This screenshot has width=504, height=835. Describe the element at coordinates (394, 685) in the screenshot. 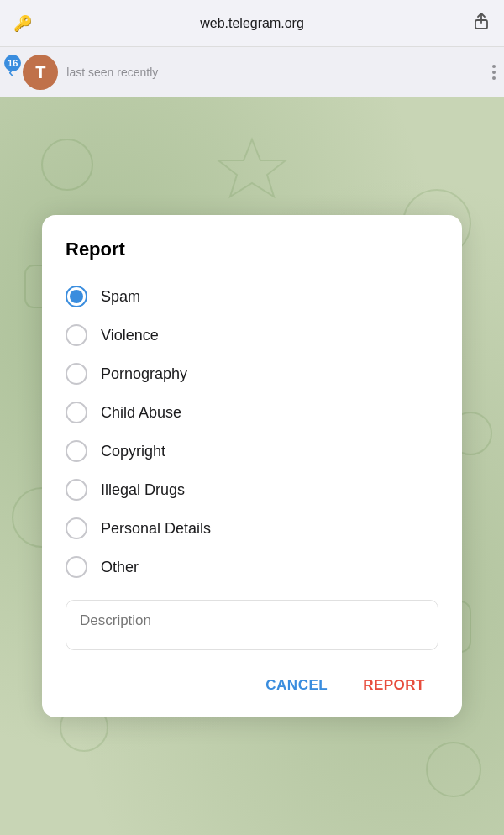

I see `report-button: REPORT` at that location.